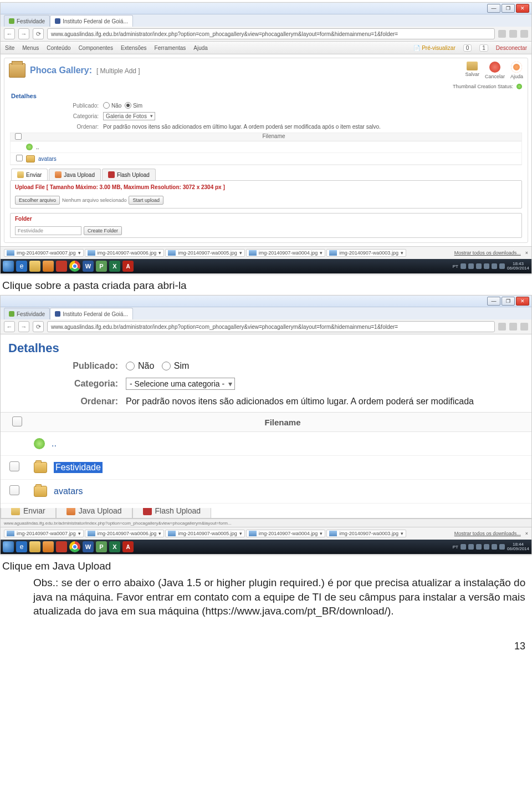 Image resolution: width=532 pixels, height=808 pixels. I want to click on menu-ferramentas: Ferramentas, so click(171, 48).